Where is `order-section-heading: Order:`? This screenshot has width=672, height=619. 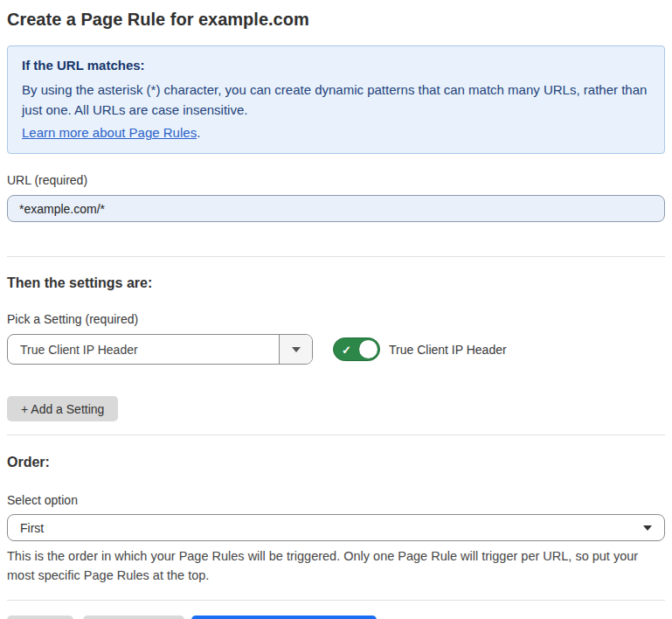
order-section-heading: Order: is located at coordinates (336, 462).